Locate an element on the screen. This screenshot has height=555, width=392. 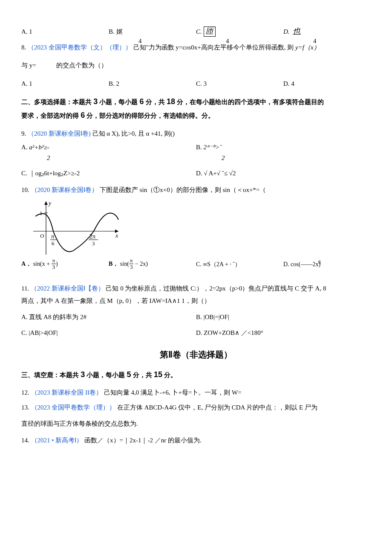
q7-d-denom: 4 is located at coordinates (315, 41).